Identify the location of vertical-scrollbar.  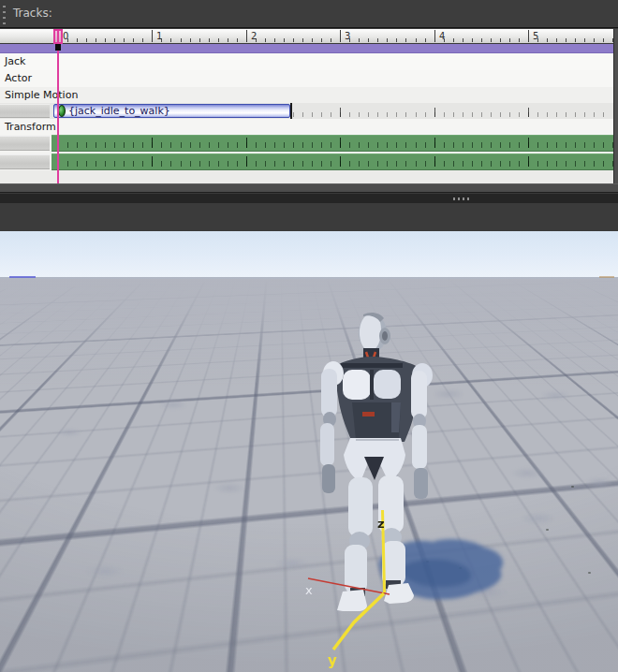
(616, 107).